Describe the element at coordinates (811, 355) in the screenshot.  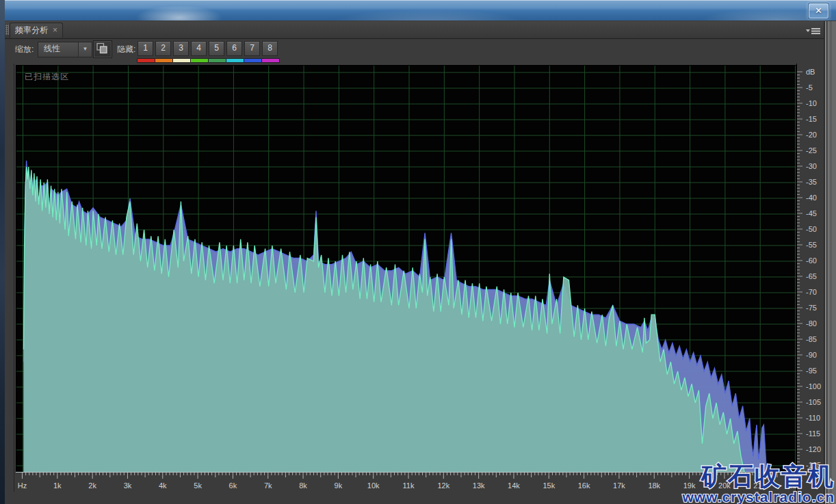
I see `svg-text: -90` at that location.